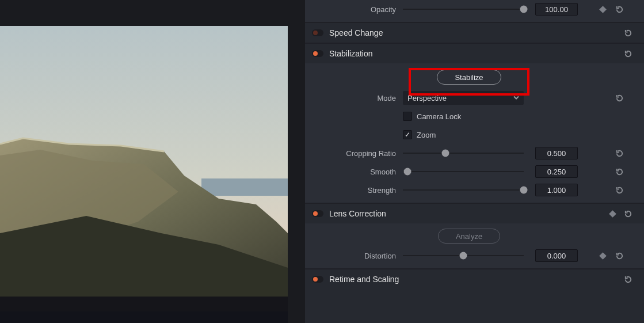  Describe the element at coordinates (474, 172) in the screenshot. I see `smooth-row: Smooth 0.250` at that location.